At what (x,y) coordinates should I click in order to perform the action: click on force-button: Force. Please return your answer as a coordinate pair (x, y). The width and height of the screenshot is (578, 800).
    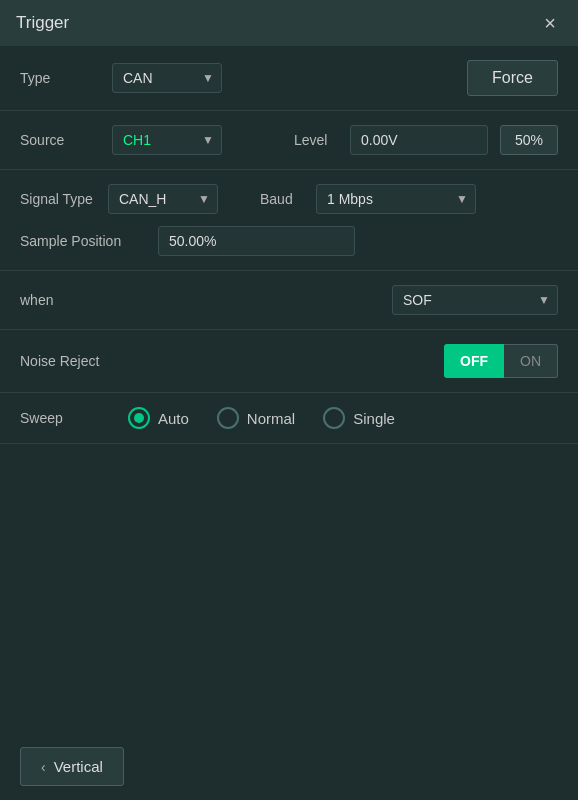
    Looking at the image, I should click on (512, 78).